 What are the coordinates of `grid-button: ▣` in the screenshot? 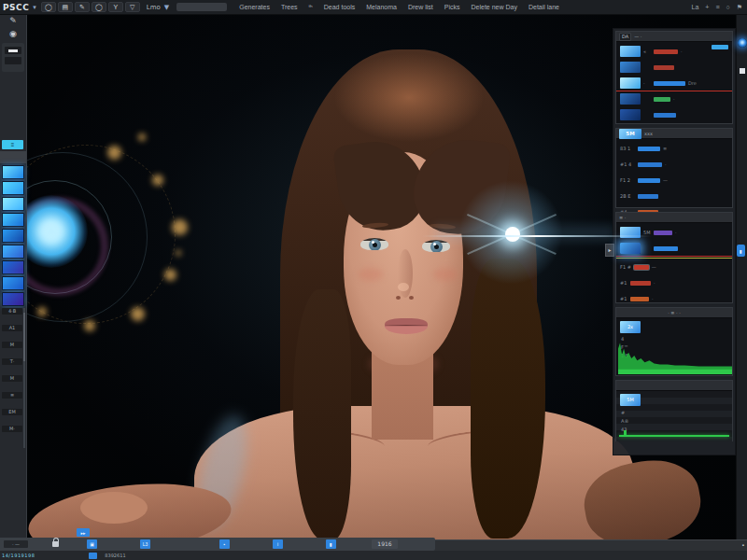 It's located at (92, 544).